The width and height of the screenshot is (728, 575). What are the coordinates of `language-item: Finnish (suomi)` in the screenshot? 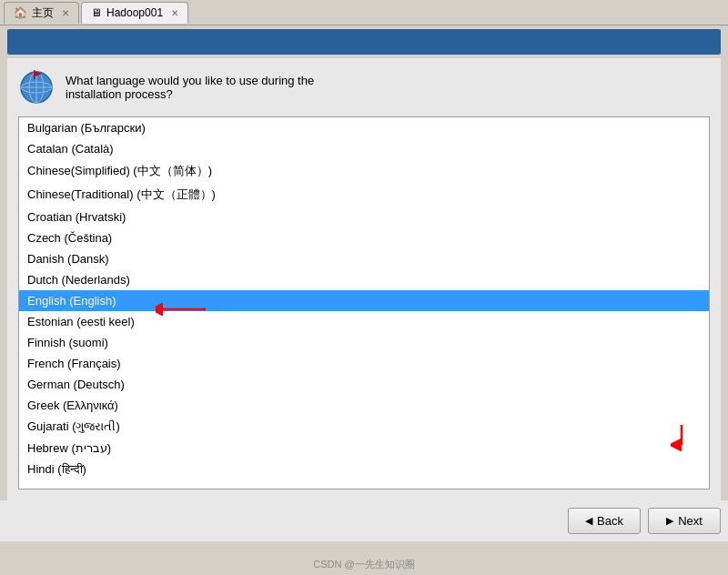 It's located at (364, 342).